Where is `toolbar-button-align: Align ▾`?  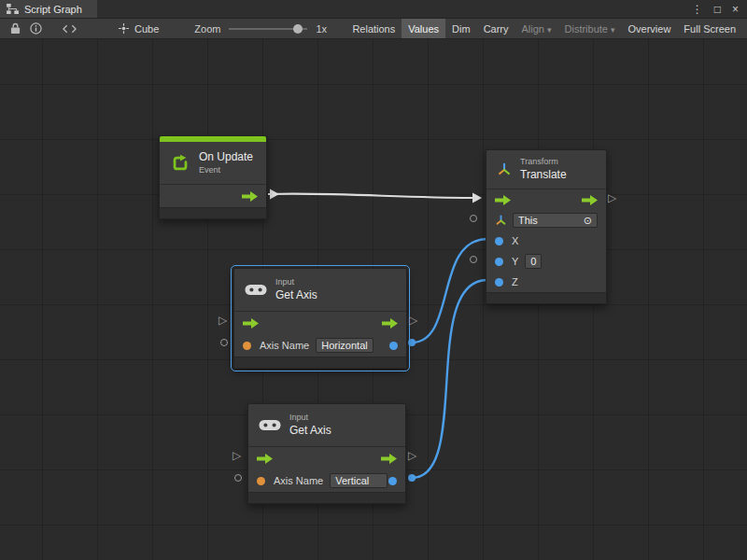 toolbar-button-align: Align ▾ is located at coordinates (537, 28).